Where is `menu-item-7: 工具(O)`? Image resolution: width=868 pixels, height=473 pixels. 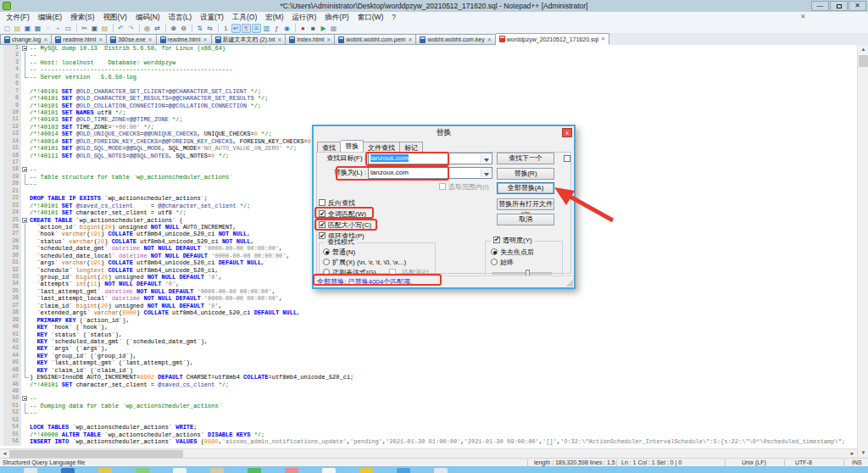
menu-item-7: 工具(O) is located at coordinates (244, 17).